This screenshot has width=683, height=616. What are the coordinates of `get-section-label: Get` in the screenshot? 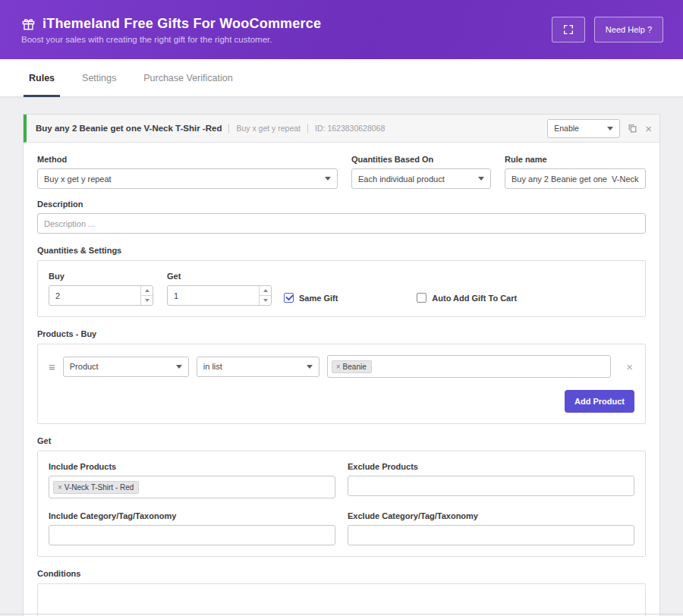 It's located at (342, 441).